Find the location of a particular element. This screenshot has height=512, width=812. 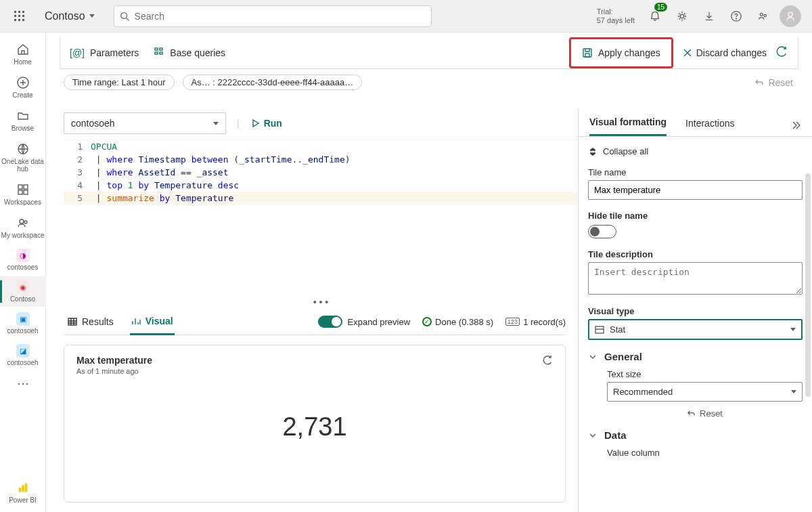

expand-preview-toggle: Expand preview is located at coordinates (364, 322).